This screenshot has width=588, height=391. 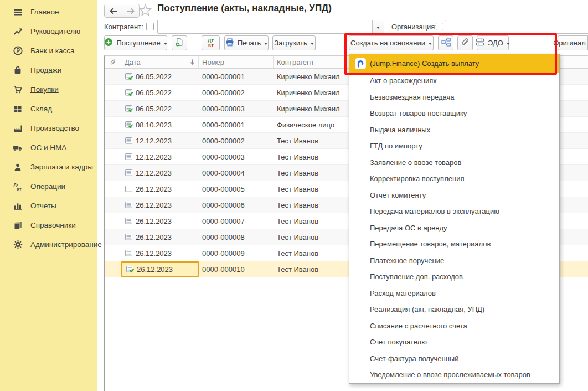 I want to click on menu-item: Счет-фактура полученный, so click(x=454, y=359).